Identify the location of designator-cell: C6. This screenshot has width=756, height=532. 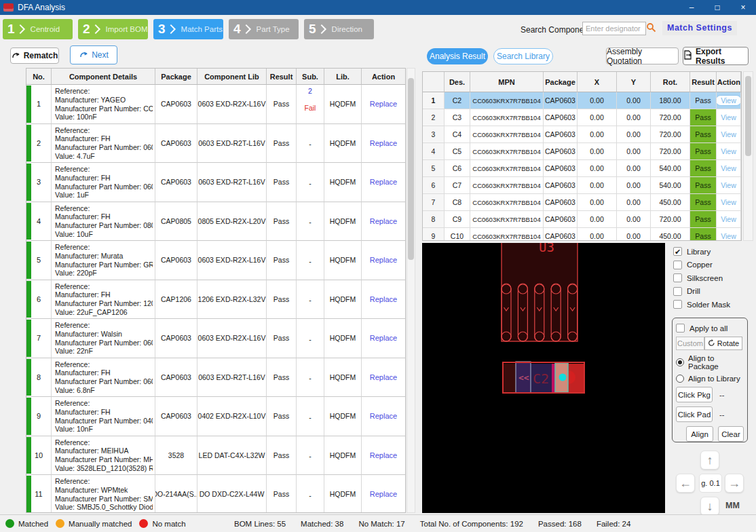
(457, 168).